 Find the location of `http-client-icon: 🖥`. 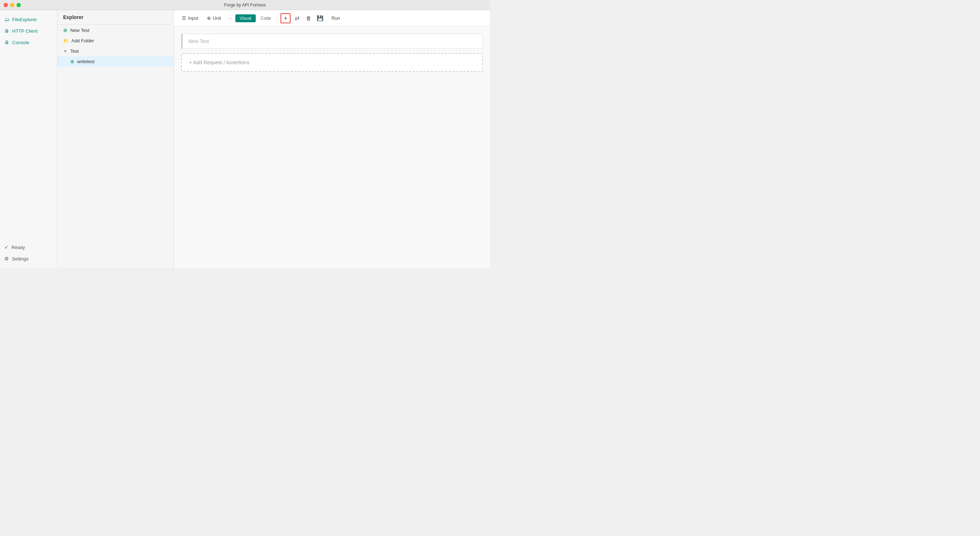

http-client-icon: 🖥 is located at coordinates (7, 31).